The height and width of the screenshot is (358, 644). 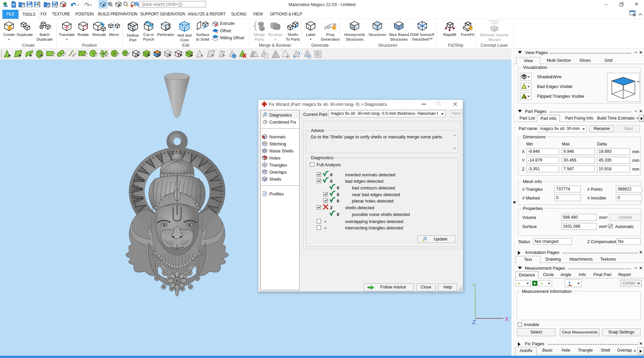 I want to click on svg-text: Z, so click(x=474, y=322).